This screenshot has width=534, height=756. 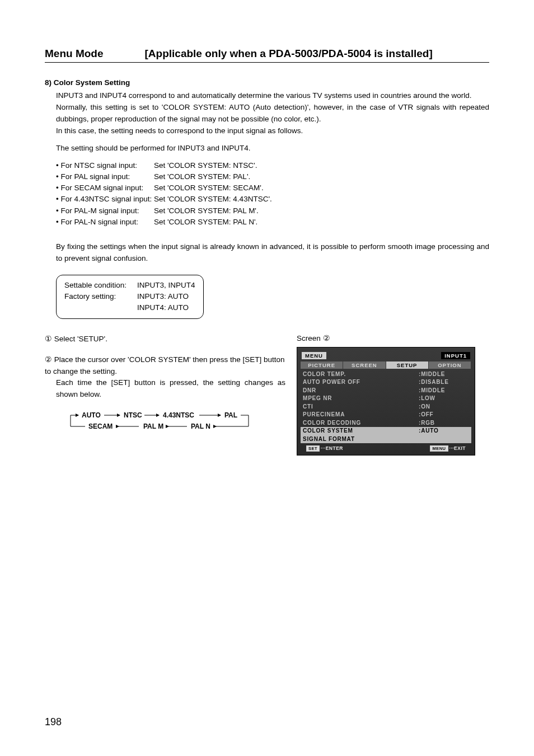 What do you see at coordinates (48, 339) in the screenshot?
I see `step-number: ①` at bounding box center [48, 339].